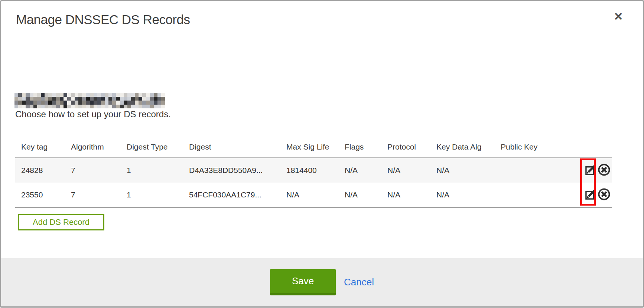  Describe the element at coordinates (303, 282) in the screenshot. I see `save-button: Save` at that location.